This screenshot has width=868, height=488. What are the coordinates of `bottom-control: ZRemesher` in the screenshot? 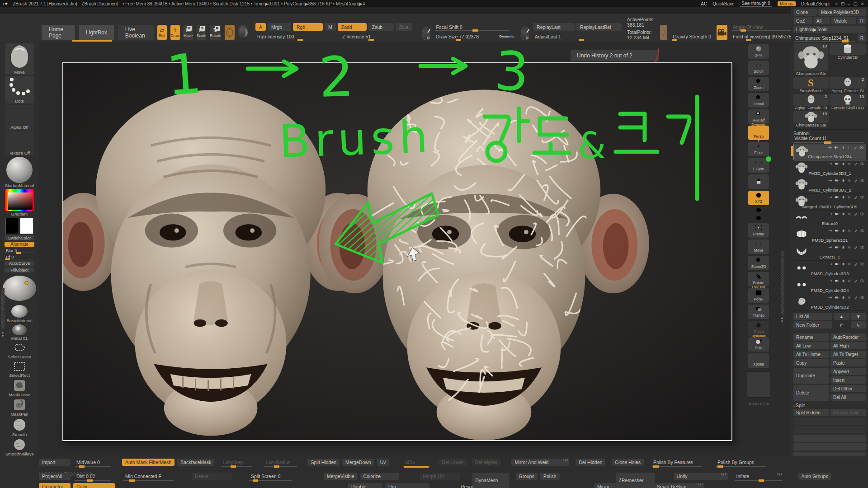 It's located at (635, 480).